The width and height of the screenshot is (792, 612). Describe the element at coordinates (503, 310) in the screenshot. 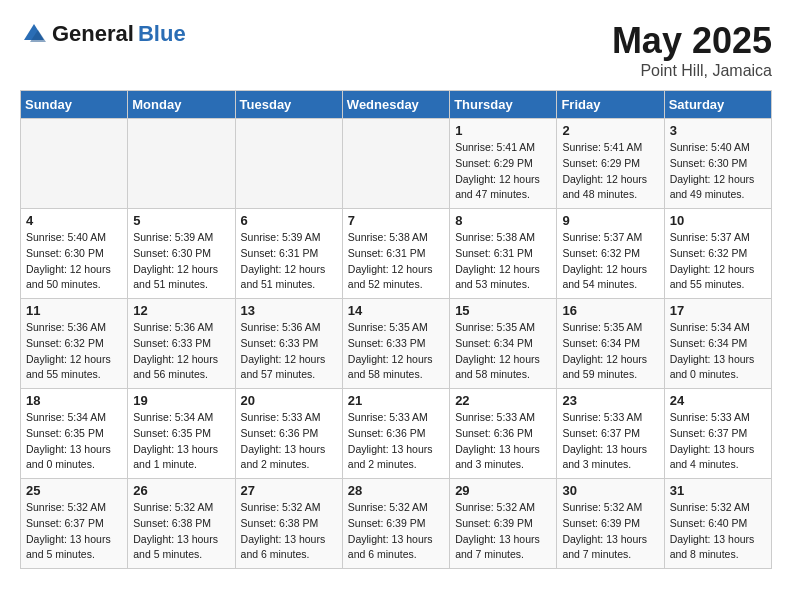

I see `day-number: 15` at that location.